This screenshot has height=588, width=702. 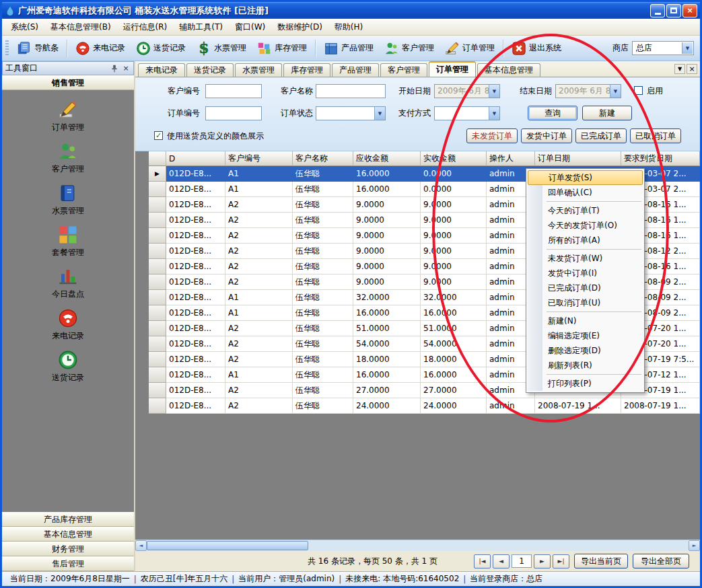 What do you see at coordinates (601, 136) in the screenshot?
I see `status-filter-button-3: 已完成订单` at bounding box center [601, 136].